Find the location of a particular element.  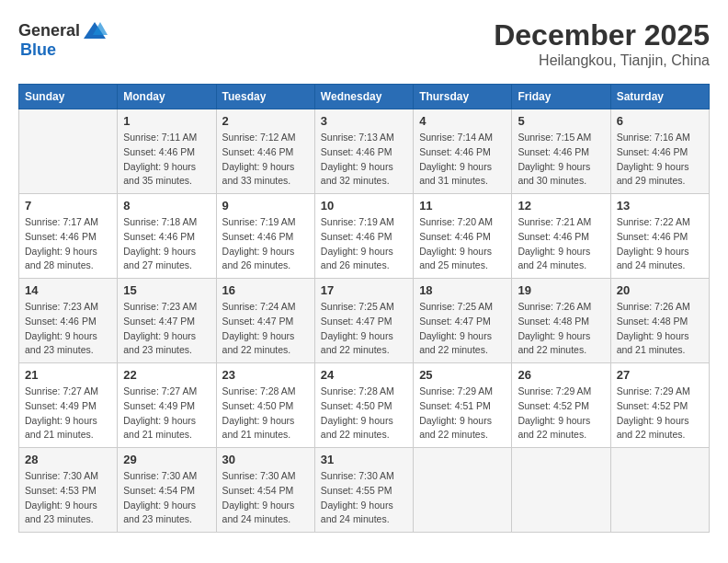

calendar-cell: 24Sunrise: 7:28 AMSunset: 4:50 PMDayligh… is located at coordinates (364, 406).